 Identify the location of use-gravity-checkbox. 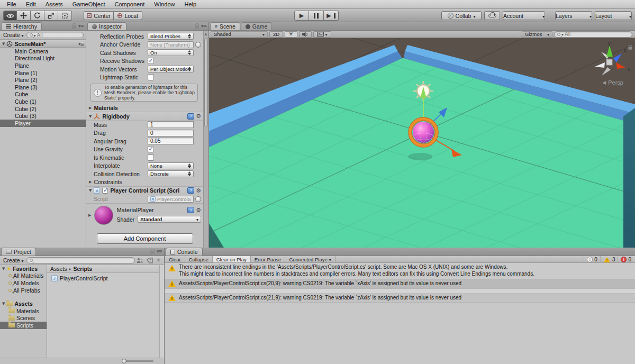
(151, 149).